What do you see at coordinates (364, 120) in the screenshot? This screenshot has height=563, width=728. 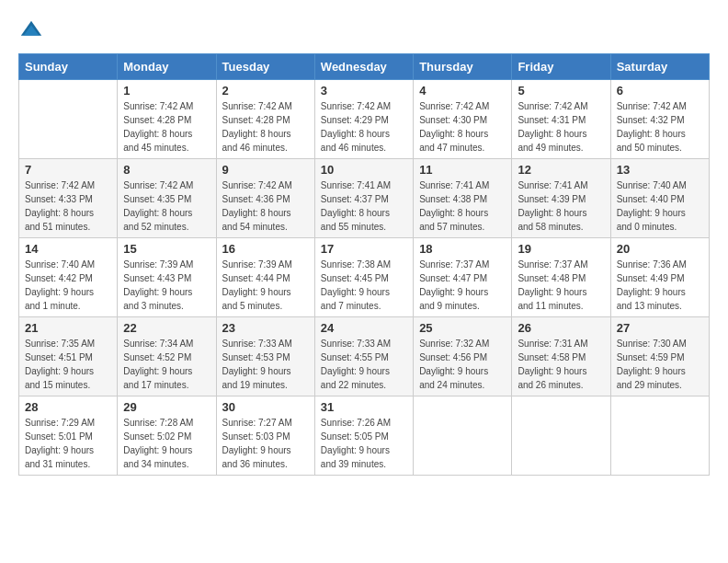 I see `calendar-week-row: 1Sunrise: 7:42 AMSunset: 4:28 PMDaylight…` at bounding box center [364, 120].